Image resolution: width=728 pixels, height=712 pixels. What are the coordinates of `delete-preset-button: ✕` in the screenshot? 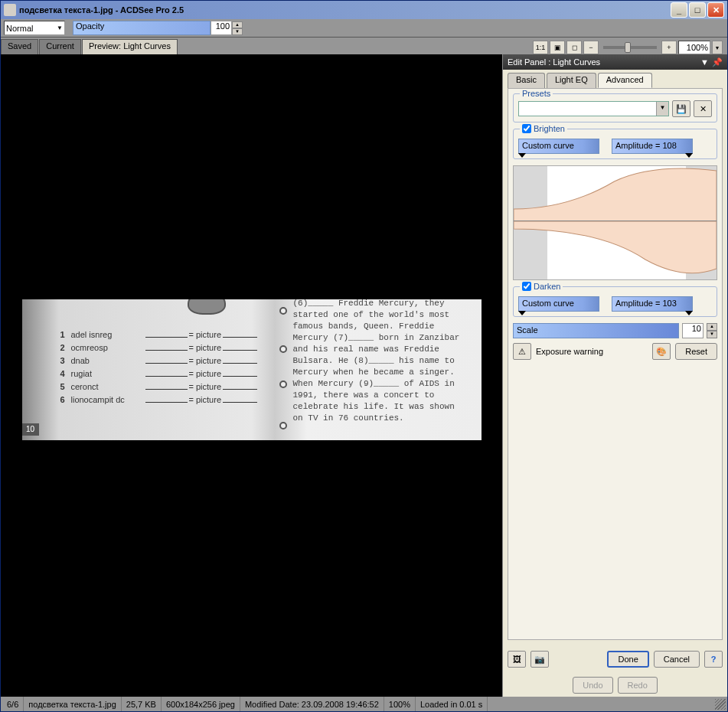 It's located at (703, 109).